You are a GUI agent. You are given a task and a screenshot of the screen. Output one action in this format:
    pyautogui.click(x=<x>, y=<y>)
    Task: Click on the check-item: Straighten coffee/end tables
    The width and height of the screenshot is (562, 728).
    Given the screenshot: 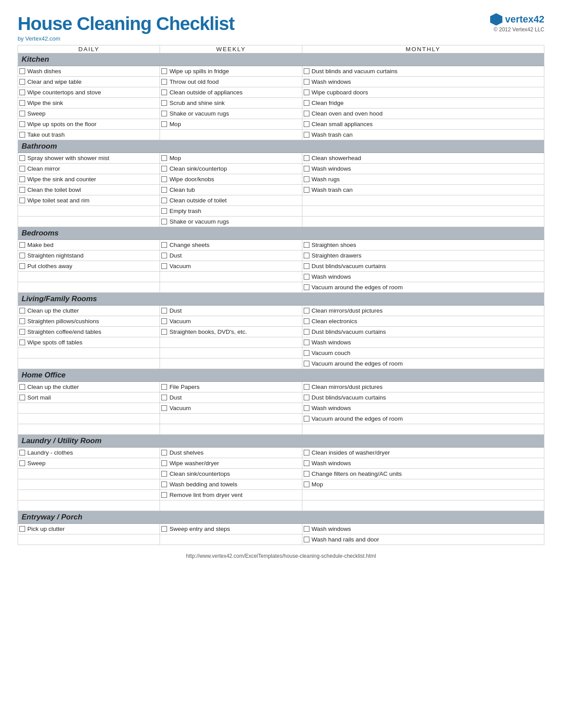 What is the action you would take?
    pyautogui.click(x=89, y=332)
    